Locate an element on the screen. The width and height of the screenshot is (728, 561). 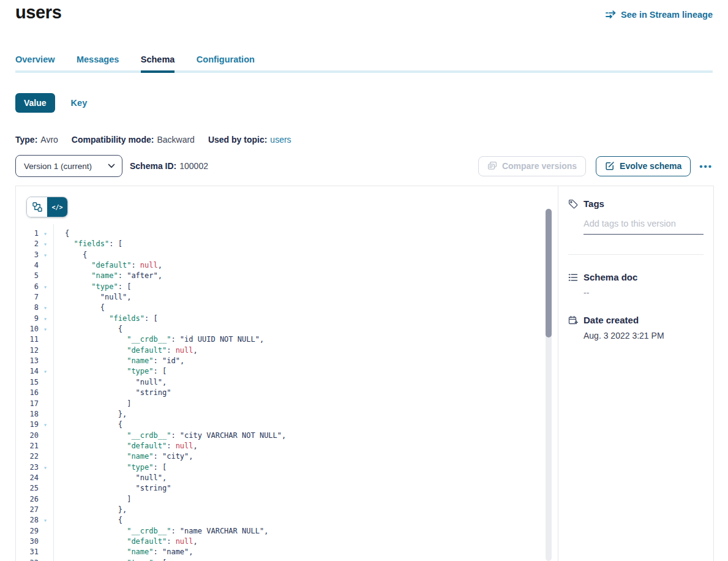
list-icon is located at coordinates (573, 277).